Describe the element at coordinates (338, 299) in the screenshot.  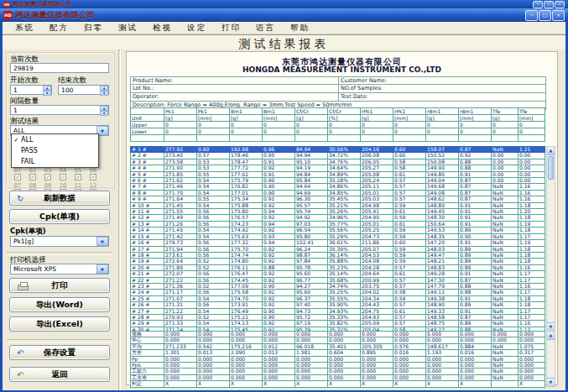
I see `table-row: # 25 #271.070.54174.700.9296.3735.55%204…` at that location.